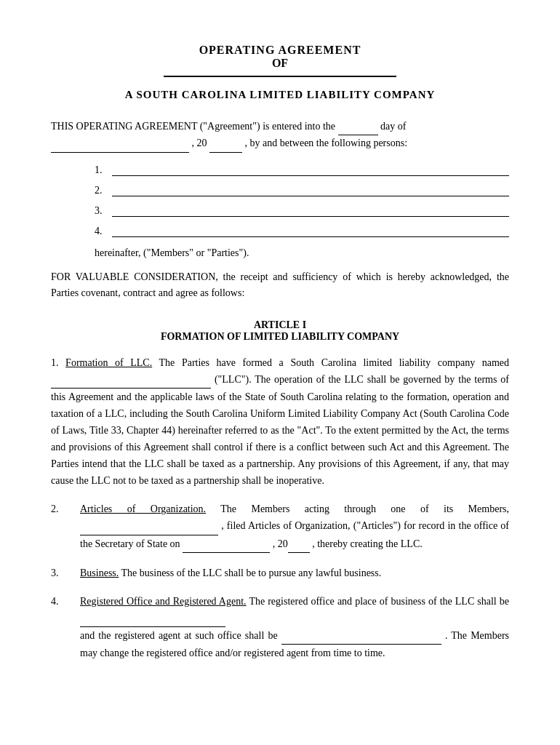 The image size is (560, 745). What do you see at coordinates (280, 63) in the screenshot?
I see `document-title-line2: OF` at bounding box center [280, 63].